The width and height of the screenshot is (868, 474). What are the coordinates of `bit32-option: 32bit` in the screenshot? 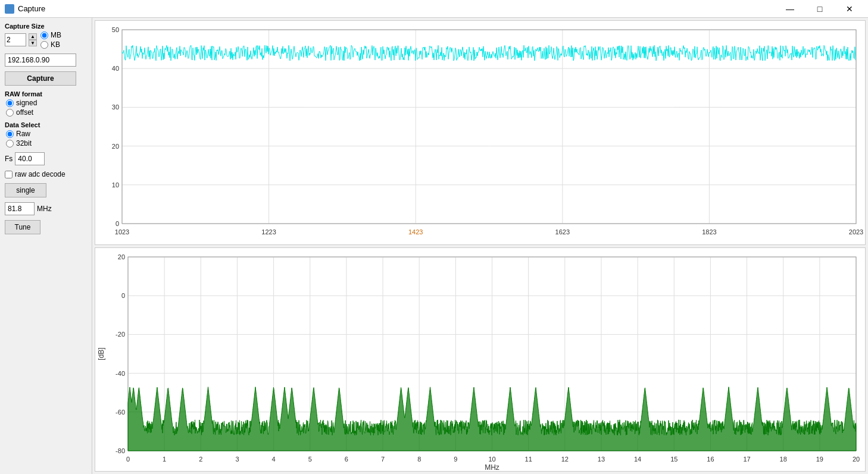 It's located at (46, 143).